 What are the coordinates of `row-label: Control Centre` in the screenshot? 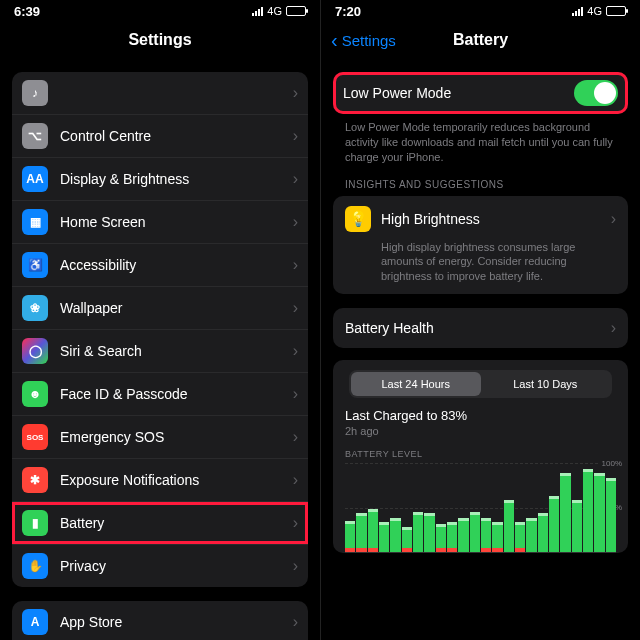 It's located at (170, 136).